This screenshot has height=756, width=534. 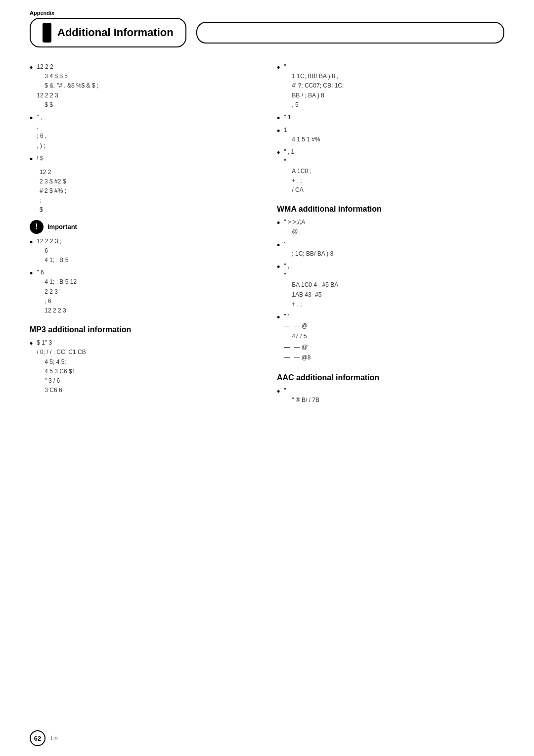 What do you see at coordinates (44, 738) in the screenshot?
I see `footer: 62 En` at bounding box center [44, 738].